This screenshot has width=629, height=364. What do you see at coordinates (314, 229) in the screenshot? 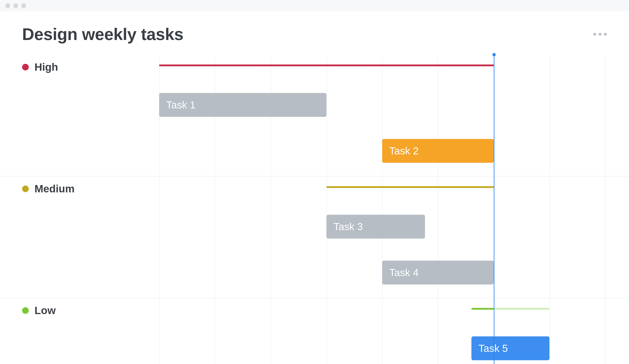
I see `task-row: Task 3` at bounding box center [314, 229].